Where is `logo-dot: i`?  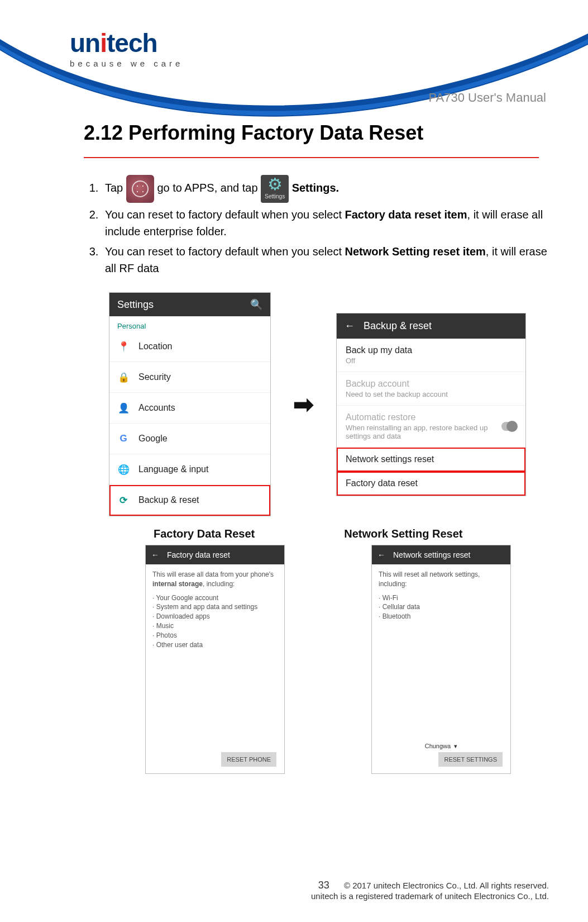
logo-dot: i is located at coordinates (103, 43).